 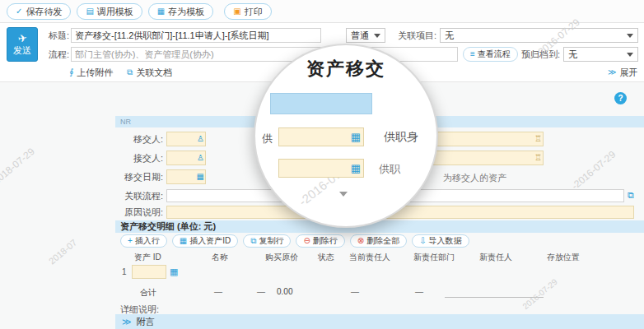 What do you see at coordinates (22, 51) in the screenshot?
I see `send-label: 发送` at bounding box center [22, 51].